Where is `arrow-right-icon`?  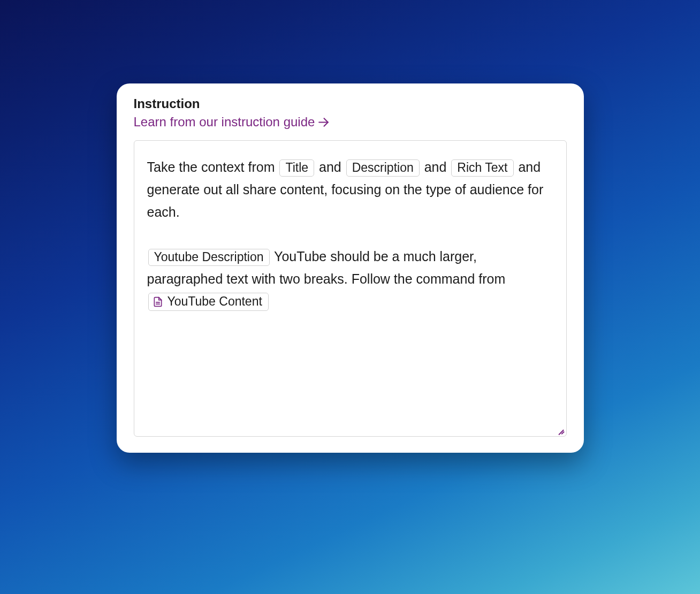 arrow-right-icon is located at coordinates (323, 122).